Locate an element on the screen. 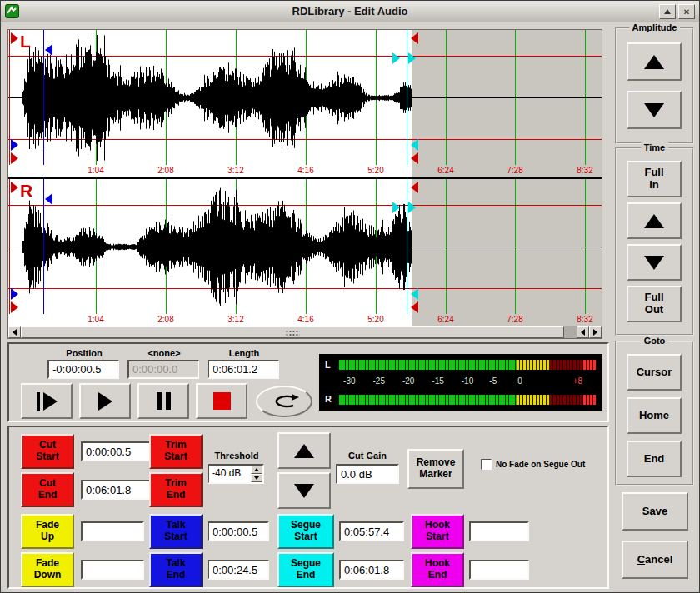 This screenshot has height=593, width=700. trim-end-button: Trim End is located at coordinates (176, 490).